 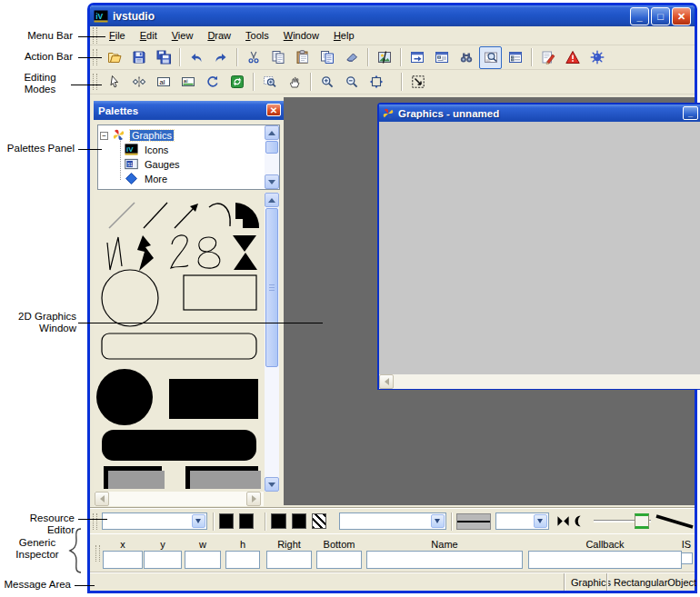 What do you see at coordinates (130, 298) in the screenshot?
I see `palette-shape-circle-outline` at bounding box center [130, 298].